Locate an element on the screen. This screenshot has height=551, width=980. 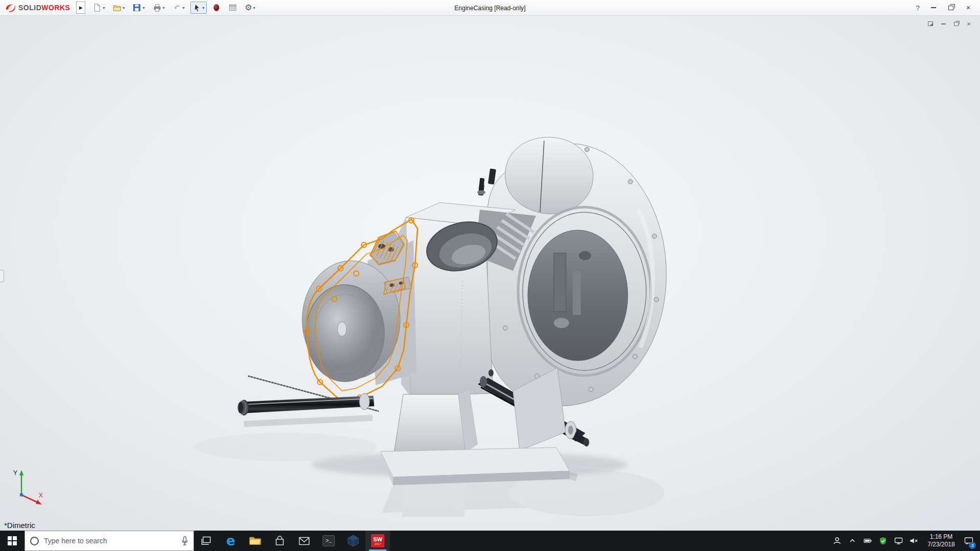
appearance-sphere-icon is located at coordinates (216, 8).